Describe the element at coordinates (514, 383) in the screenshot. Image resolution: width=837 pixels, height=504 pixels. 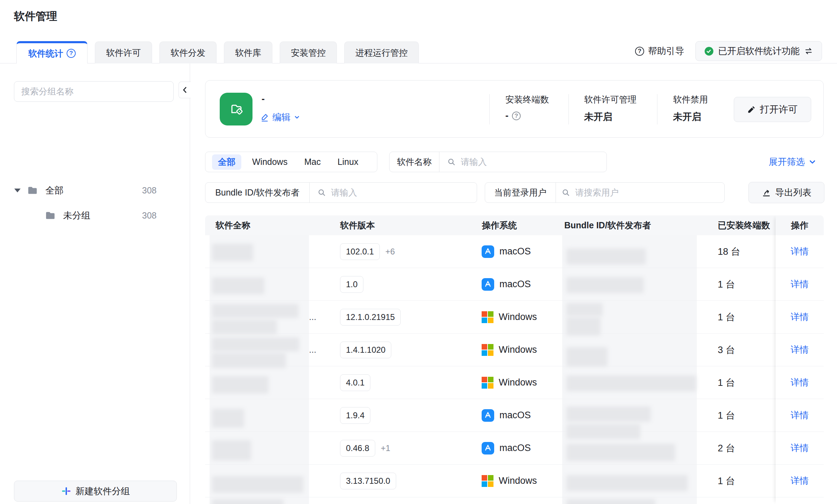
I see `table-row: 4.0.1 Windows 1 台 详情` at that location.